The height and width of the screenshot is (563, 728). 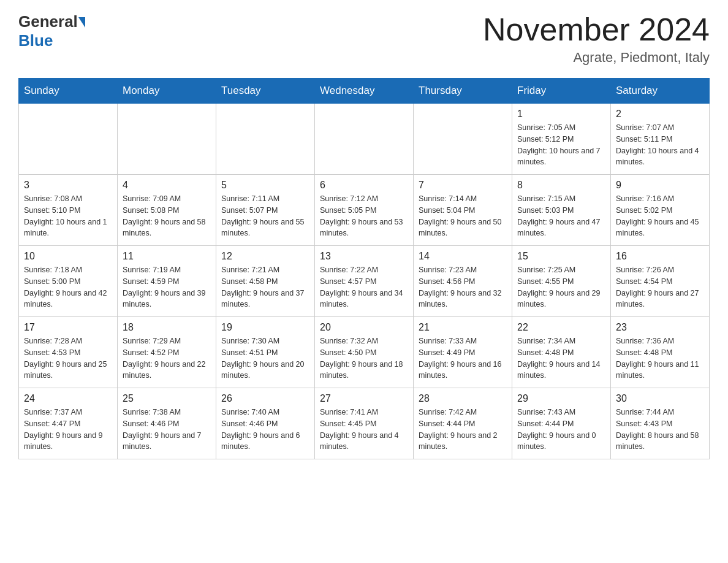 What do you see at coordinates (561, 210) in the screenshot?
I see `calendar-cell: 8Sunrise: 7:15 AMSunset: 5:03 PMDaylight…` at bounding box center [561, 210].